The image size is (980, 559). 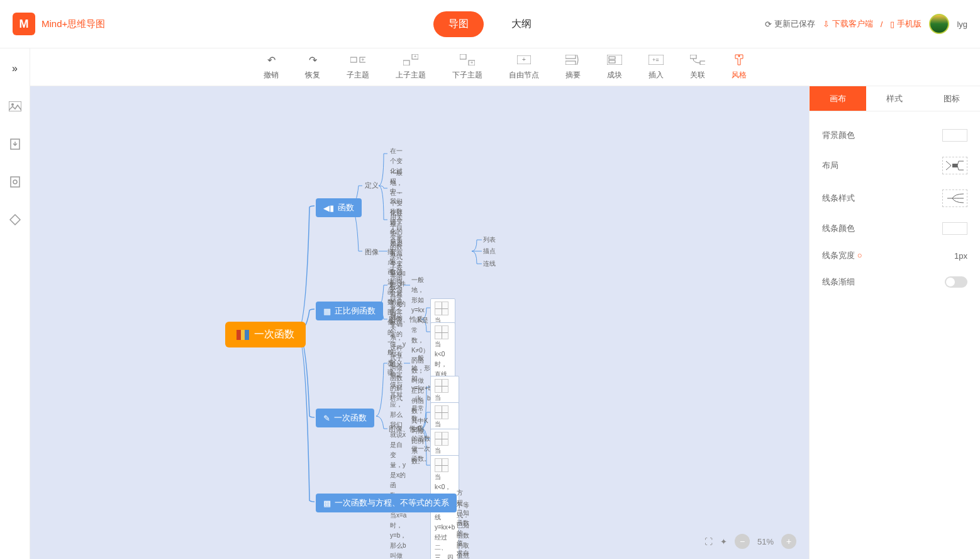 I want to click on tab-map: 导图, so click(x=459, y=24).